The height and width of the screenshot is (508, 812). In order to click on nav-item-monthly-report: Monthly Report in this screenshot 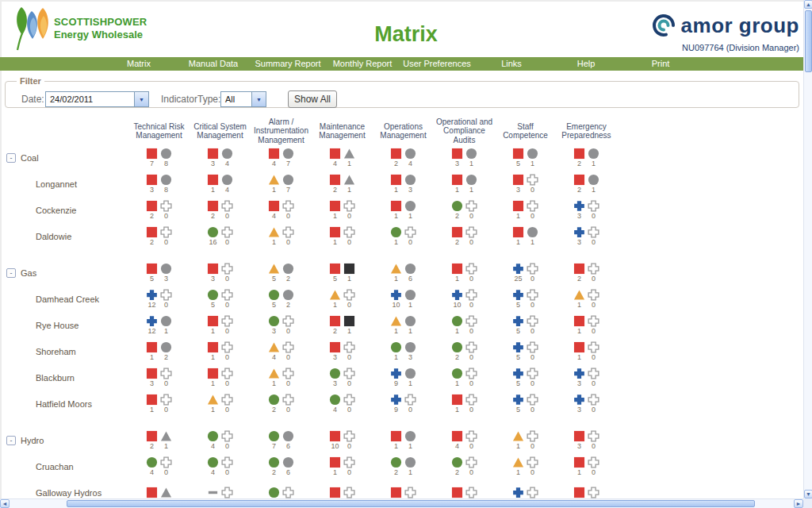, I will do `click(362, 64)`.